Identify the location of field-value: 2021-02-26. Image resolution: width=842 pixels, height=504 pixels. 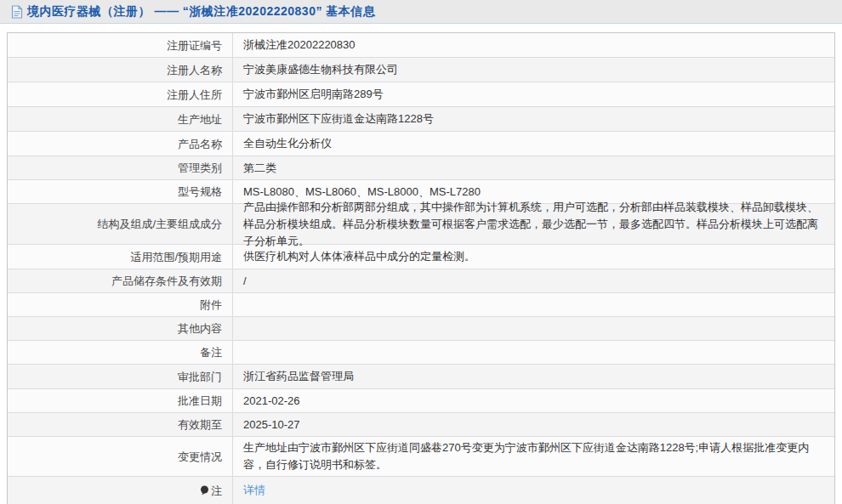
(533, 401).